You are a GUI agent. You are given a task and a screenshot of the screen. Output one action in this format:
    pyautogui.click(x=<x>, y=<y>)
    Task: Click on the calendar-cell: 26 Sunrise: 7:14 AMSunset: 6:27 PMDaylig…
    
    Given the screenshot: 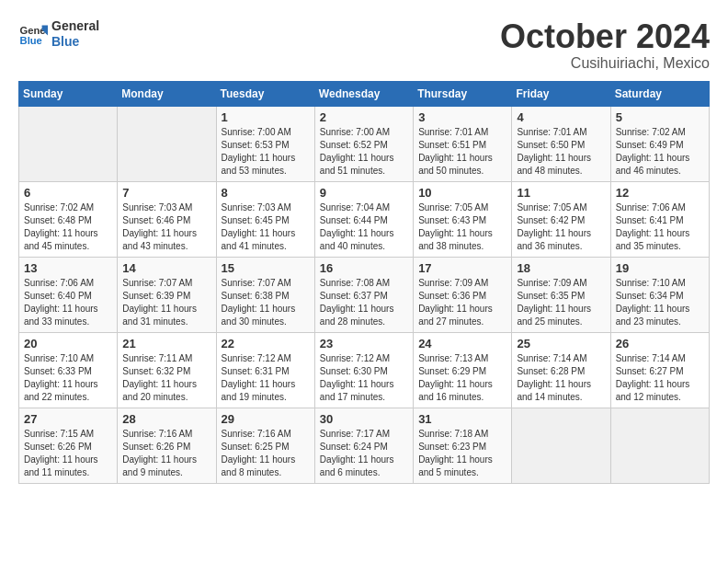 What is the action you would take?
    pyautogui.click(x=660, y=370)
    